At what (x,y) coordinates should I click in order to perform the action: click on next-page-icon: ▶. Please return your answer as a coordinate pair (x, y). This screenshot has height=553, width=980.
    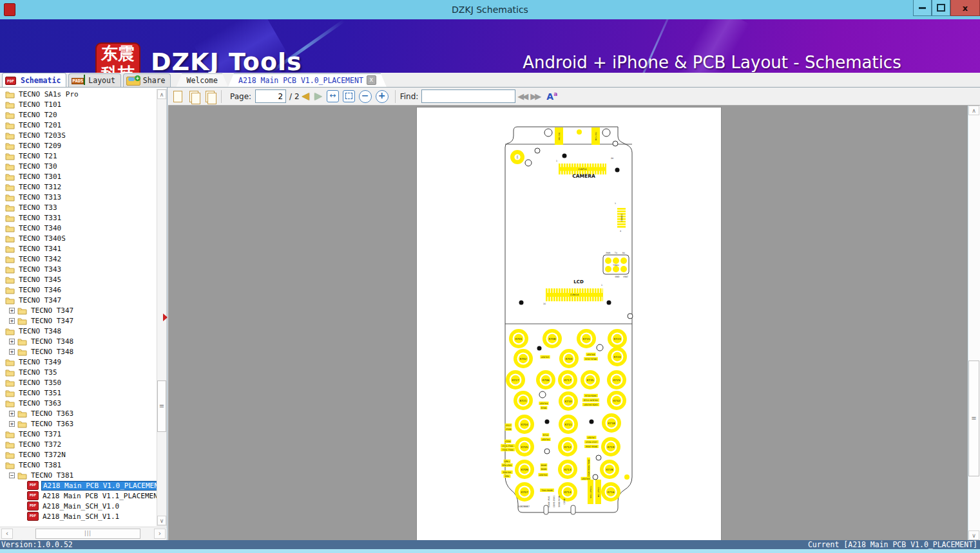
    Looking at the image, I should click on (318, 97).